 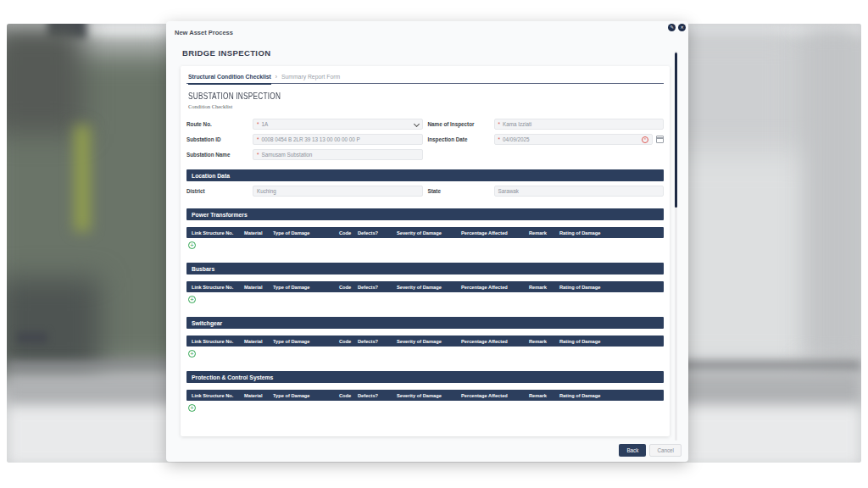 I want to click on modal-window-controls, so click(x=676, y=27).